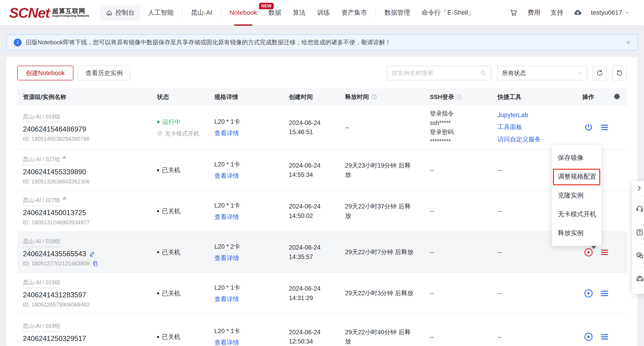 Image resolution: width=644 pixels, height=346 pixels. I want to click on resource-group-label: 昆山-AI / 019组, so click(42, 283).